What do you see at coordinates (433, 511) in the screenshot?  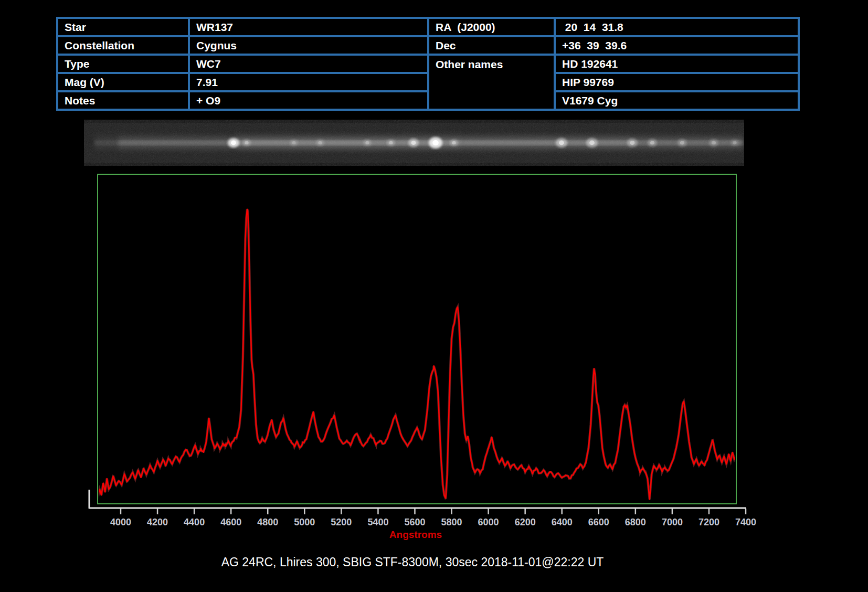 I see `x-axis-ticks` at bounding box center [433, 511].